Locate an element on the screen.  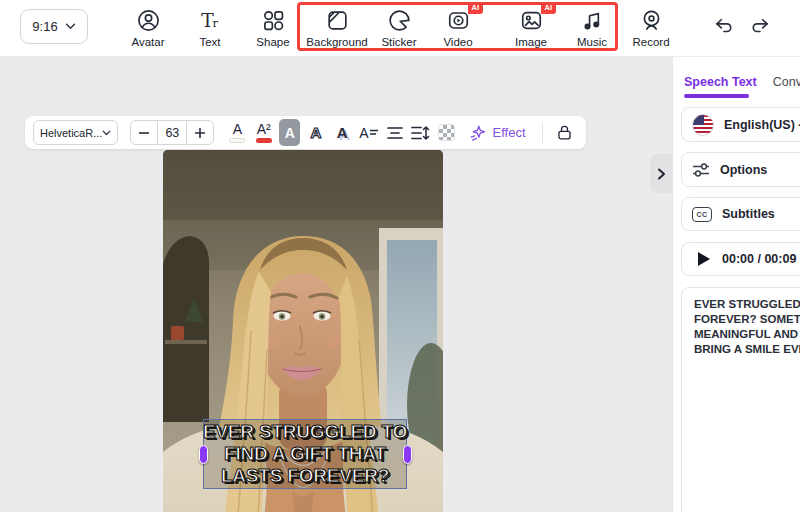
plus-icon is located at coordinates (200, 133).